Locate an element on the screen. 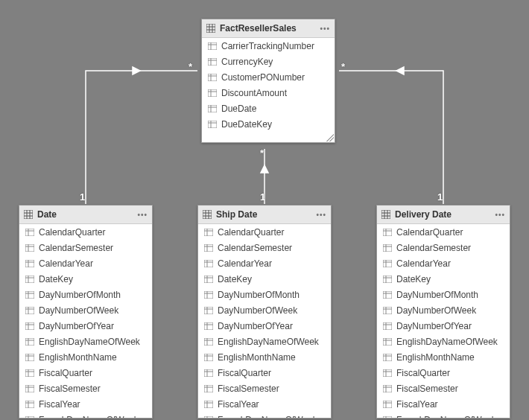  field-item: DueDate is located at coordinates (268, 109).